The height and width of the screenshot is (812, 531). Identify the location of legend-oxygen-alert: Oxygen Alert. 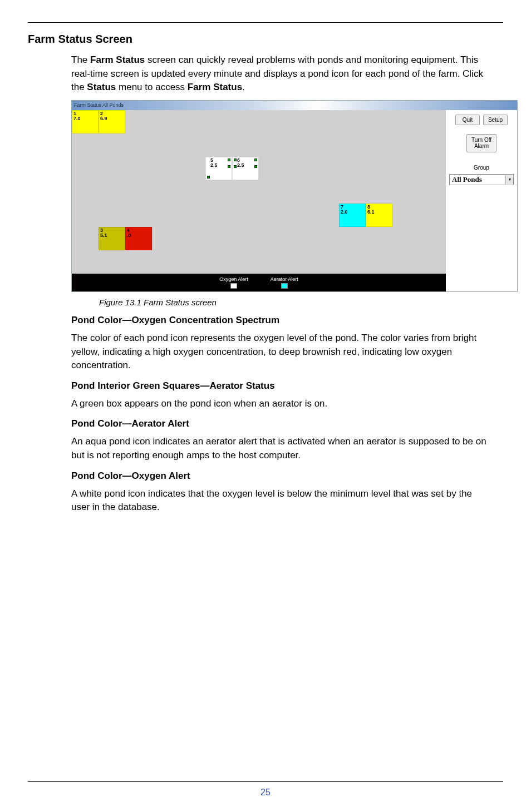
(234, 283).